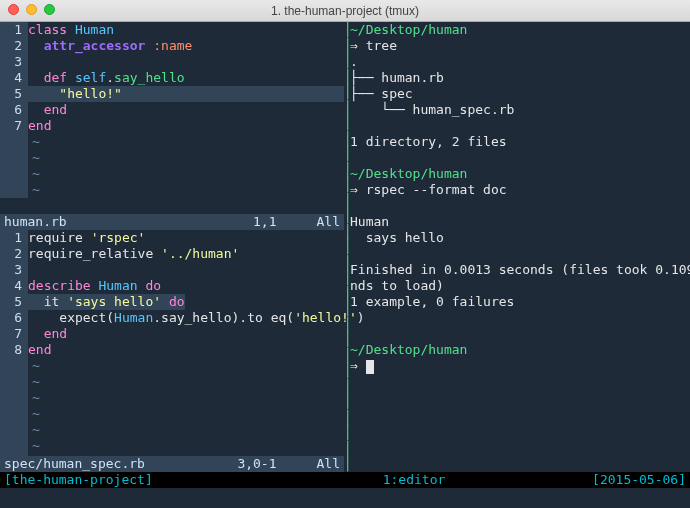 This screenshot has height=508, width=690. What do you see at coordinates (264, 222) in the screenshot?
I see `status-pos: 1,1` at bounding box center [264, 222].